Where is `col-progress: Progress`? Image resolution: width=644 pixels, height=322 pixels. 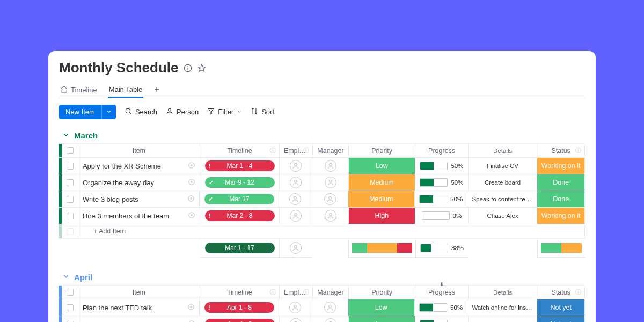 col-progress: Progress is located at coordinates (441, 150).